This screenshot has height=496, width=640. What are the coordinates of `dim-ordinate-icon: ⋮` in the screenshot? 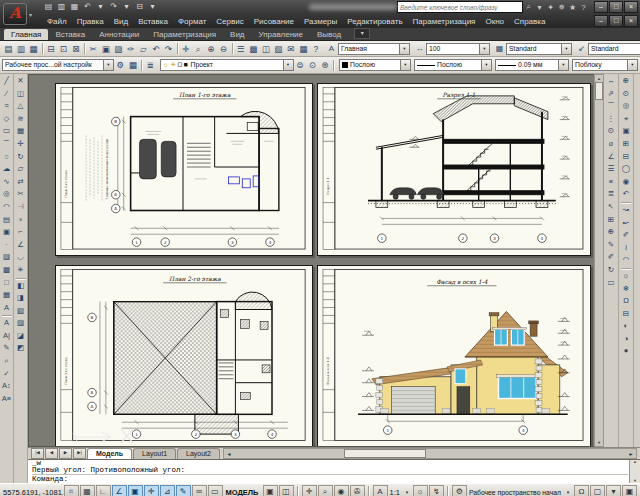 It's located at (611, 120).